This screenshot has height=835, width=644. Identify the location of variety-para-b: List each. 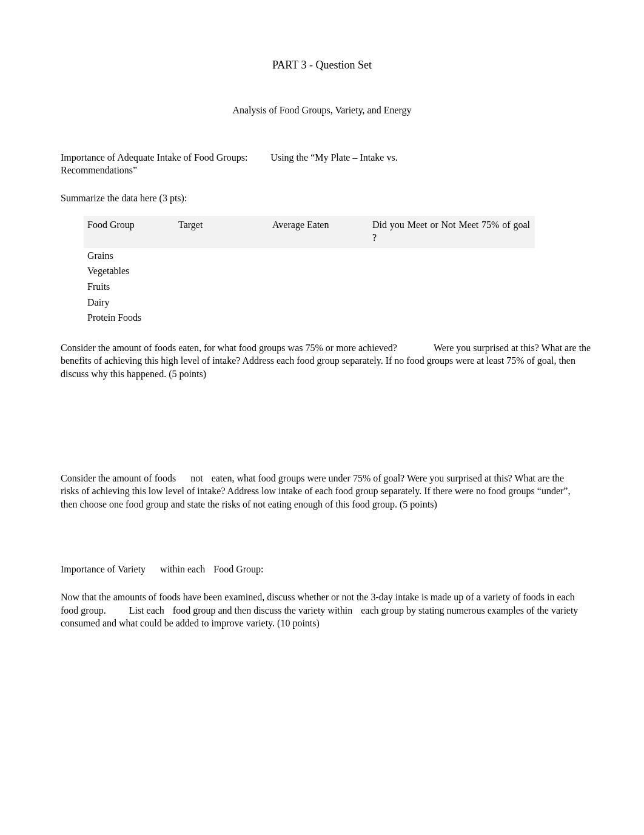
(147, 610).